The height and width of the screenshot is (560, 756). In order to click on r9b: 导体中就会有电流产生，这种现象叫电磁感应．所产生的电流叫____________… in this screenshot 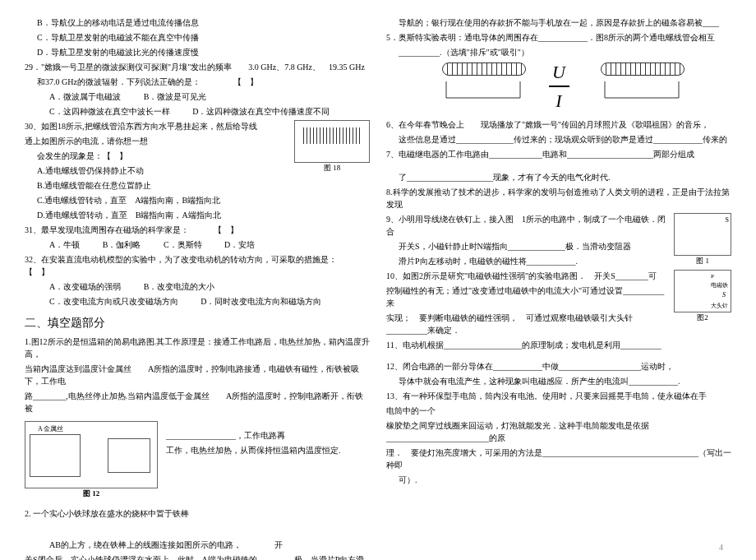, I will do `click(559, 382)`.